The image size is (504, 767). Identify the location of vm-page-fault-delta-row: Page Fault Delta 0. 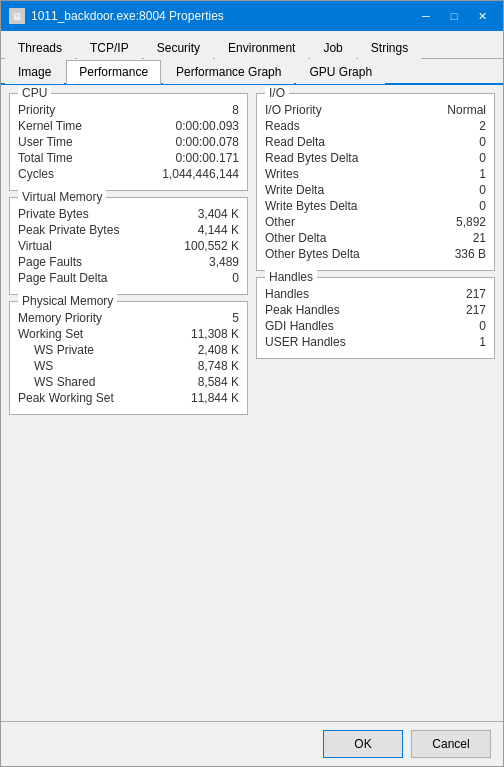
(128, 278).